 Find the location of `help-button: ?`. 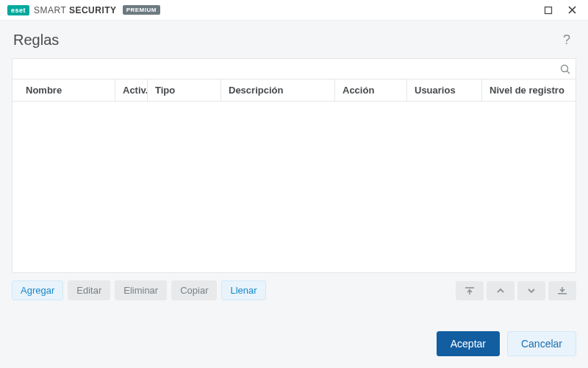

help-button: ? is located at coordinates (567, 40).